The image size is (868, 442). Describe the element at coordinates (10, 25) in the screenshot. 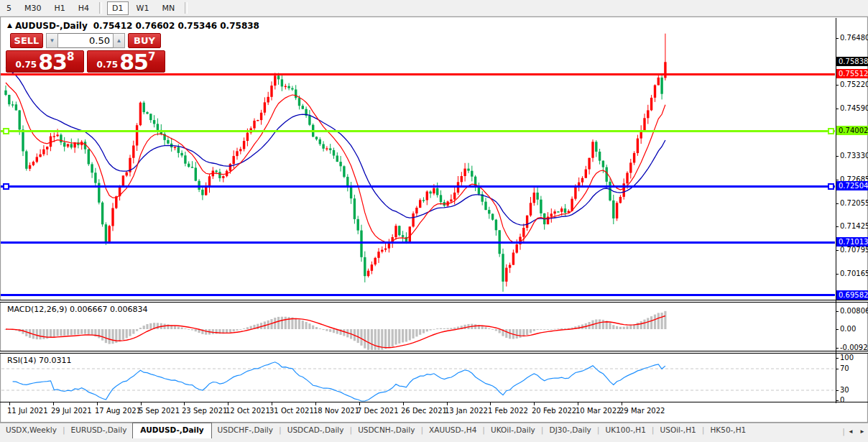

I see `one-click-panel-toggle-icon: ▲` at that location.